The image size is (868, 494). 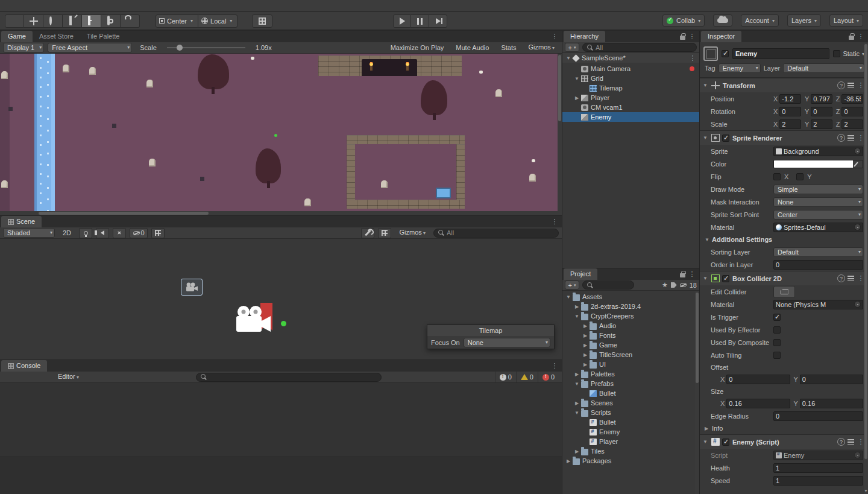 What do you see at coordinates (858, 164) in the screenshot?
I see `eyedropper-icon` at bounding box center [858, 164].